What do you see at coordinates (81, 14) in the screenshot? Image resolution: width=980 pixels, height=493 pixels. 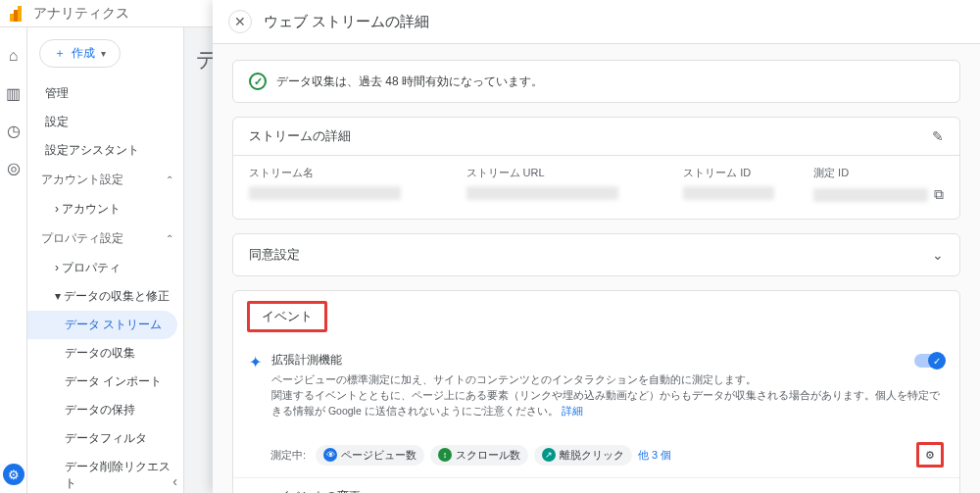 I see `app-title: アナリティクス` at bounding box center [81, 14].